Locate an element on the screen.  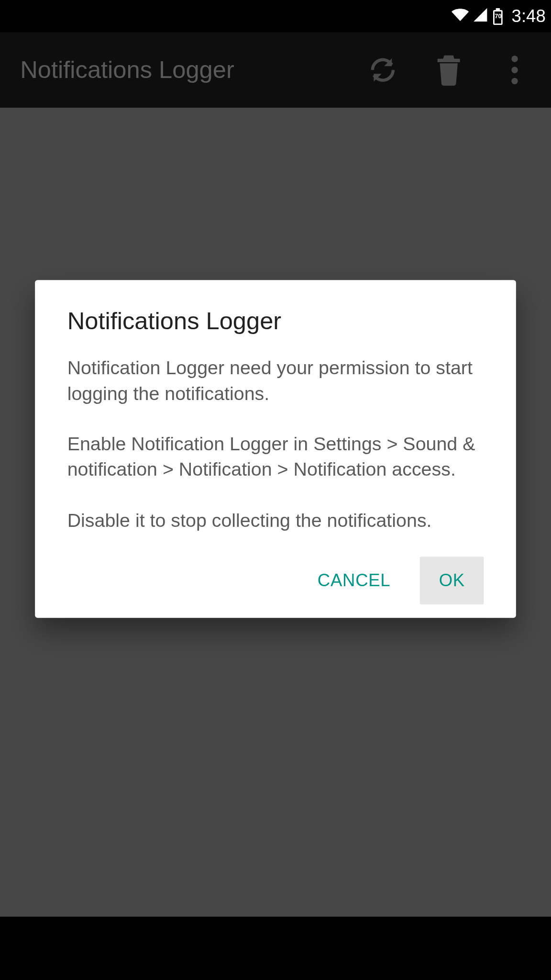
wifi-icon is located at coordinates (460, 16).